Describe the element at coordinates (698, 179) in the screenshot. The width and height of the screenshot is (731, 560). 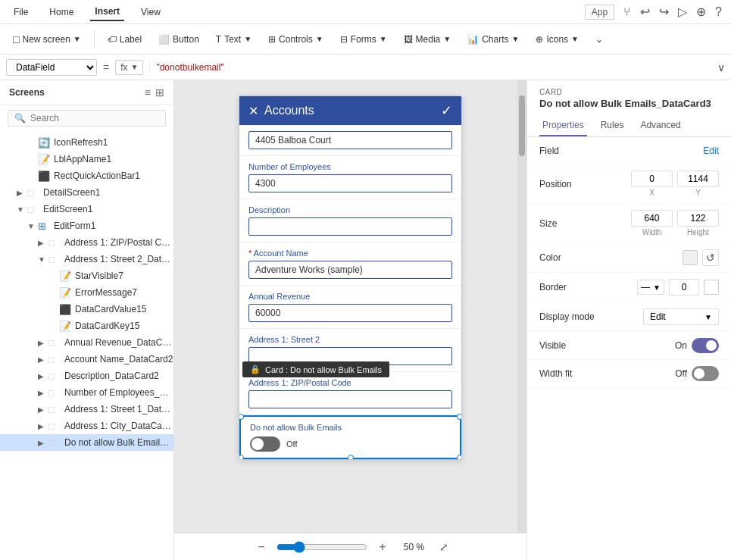
I see `pos-y-input` at that location.